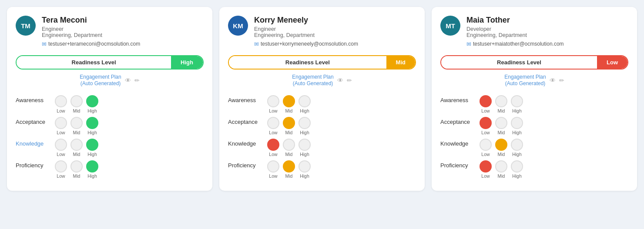 Image resolution: width=644 pixels, height=229 pixels. Describe the element at coordinates (110, 63) in the screenshot. I see `readiness-bar: Readiness LevelHigh` at that location.